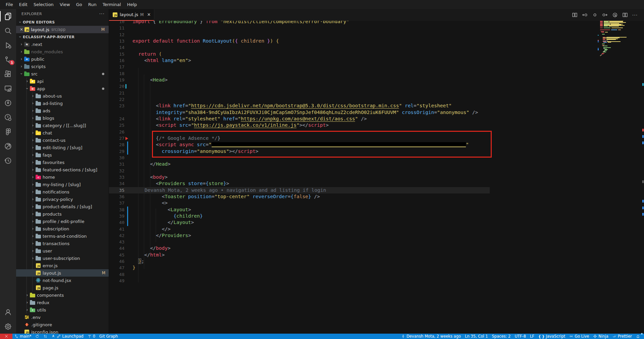  I want to click on close-icon: ✕, so click(21, 30).